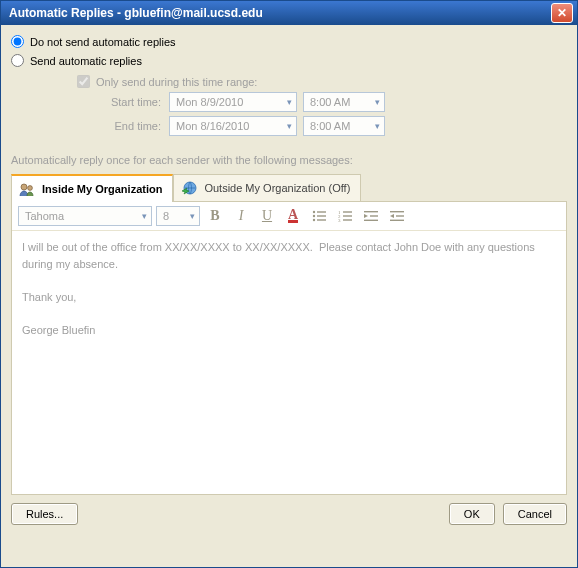 This screenshot has width=578, height=568. Describe the element at coordinates (233, 126) in the screenshot. I see `end-date-combo: Mon 8/16/2010 ▾` at that location.